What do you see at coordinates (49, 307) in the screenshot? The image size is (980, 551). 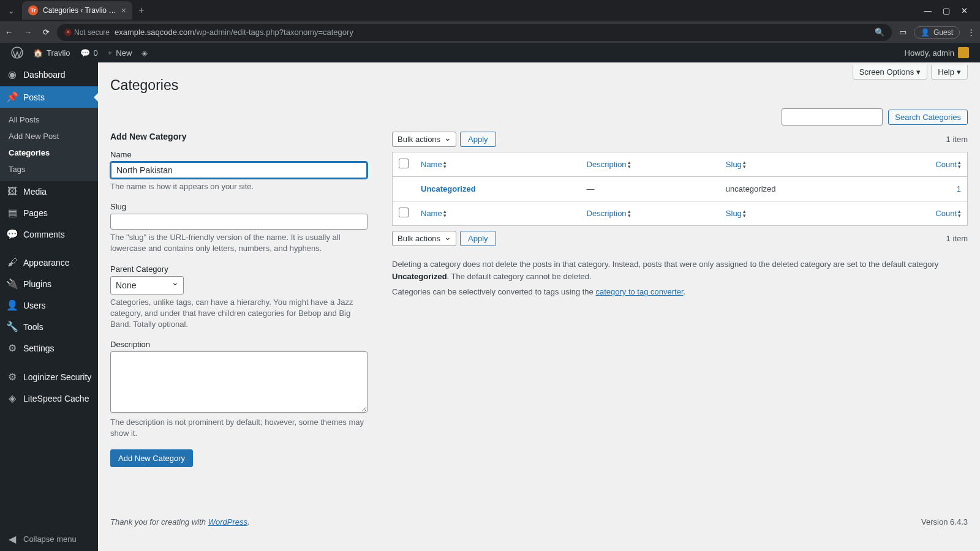 I see `admin-menu: ◉Dashboard 📌Posts All Posts Add New Post…` at bounding box center [49, 307].